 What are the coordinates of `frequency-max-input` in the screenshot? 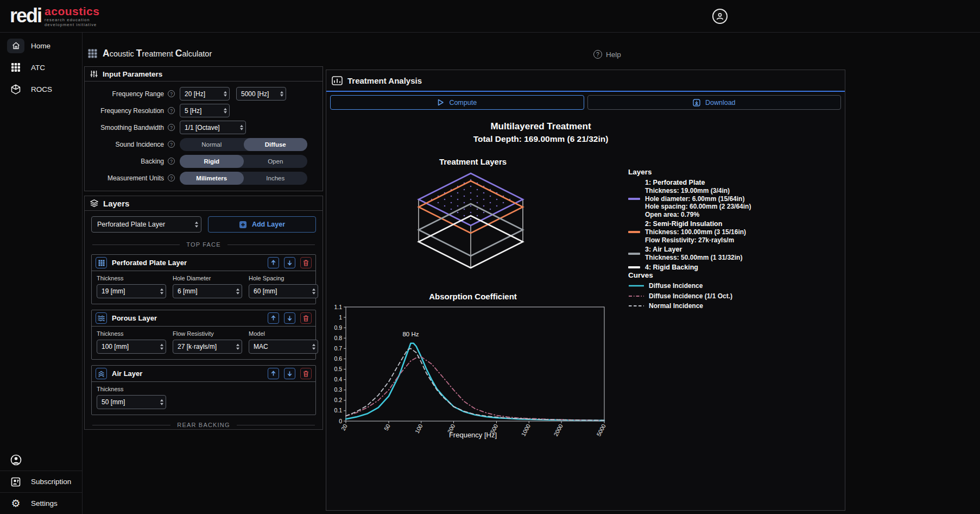 It's located at (261, 93).